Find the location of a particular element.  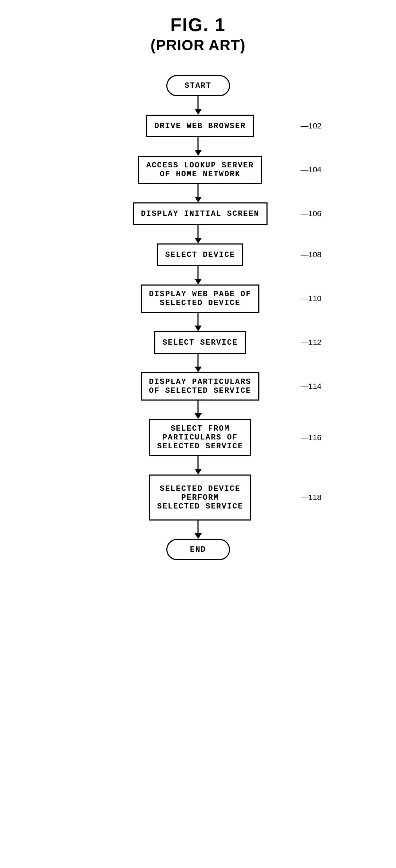

center-110: DISPLAY WEB PAGE OFSELECTED DEVICE is located at coordinates (200, 299).